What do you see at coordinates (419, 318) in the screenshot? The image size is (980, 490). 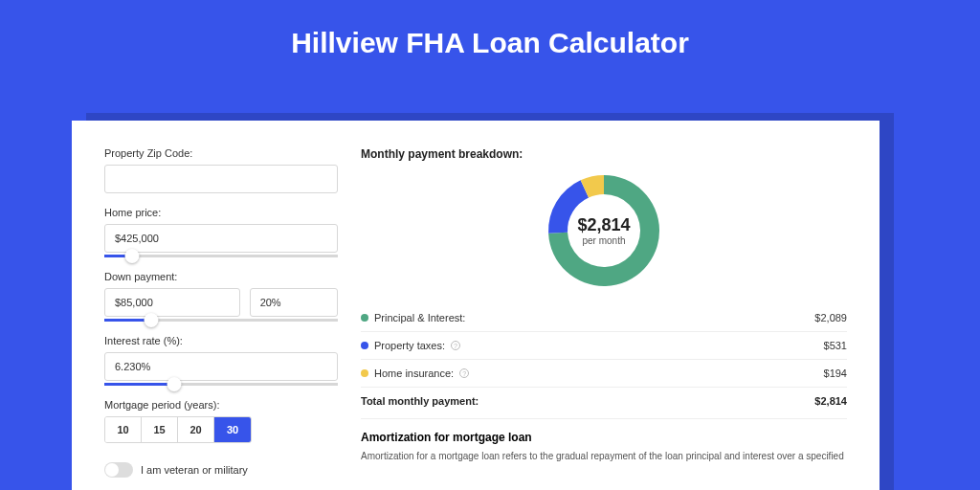 I see `legend-label: Principal & Interest:` at bounding box center [419, 318].